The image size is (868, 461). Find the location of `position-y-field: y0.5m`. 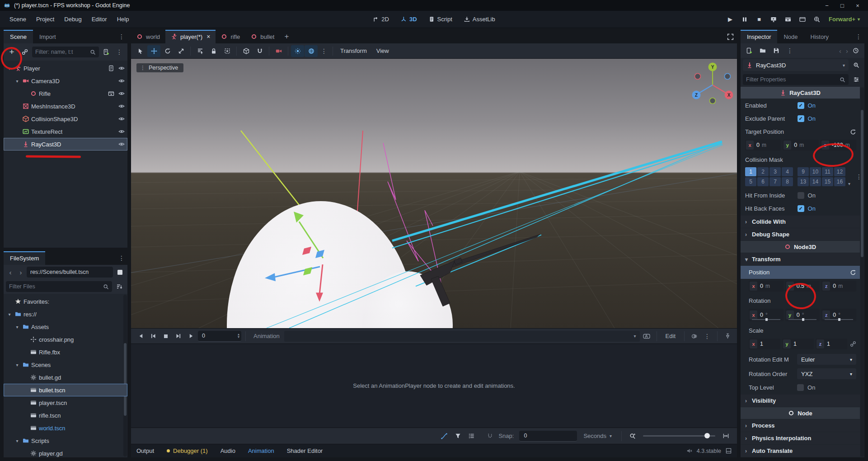

position-y-field: y0.5m is located at coordinates (802, 286).